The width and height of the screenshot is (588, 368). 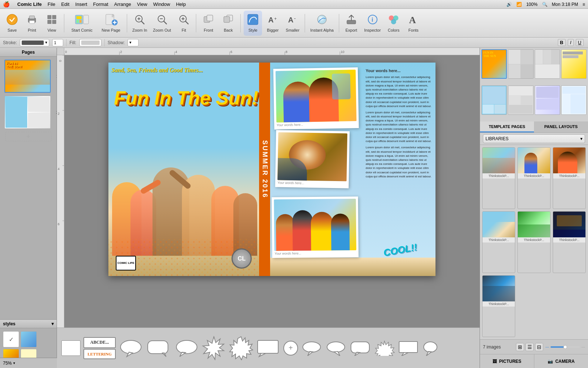 What do you see at coordinates (58, 43) in the screenshot?
I see `stroke-size-control: 1` at bounding box center [58, 43].